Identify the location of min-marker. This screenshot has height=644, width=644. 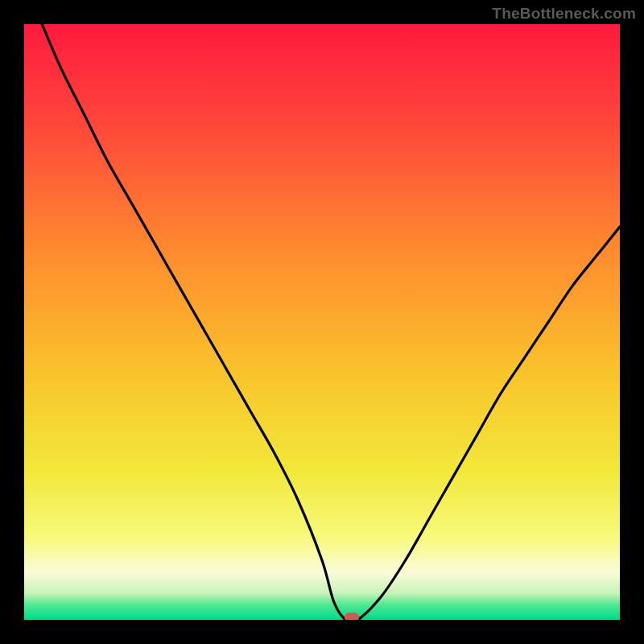
(352, 617).